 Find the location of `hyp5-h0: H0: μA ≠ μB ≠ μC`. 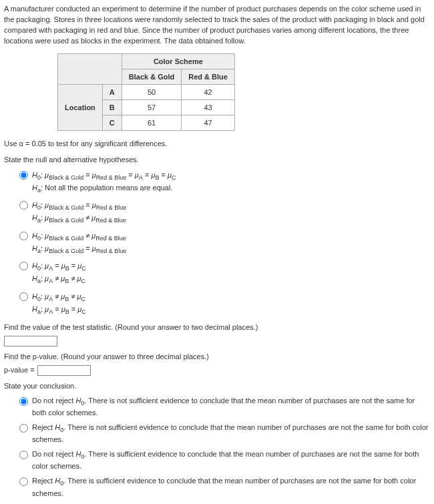

hyp5-h0: H0: μA ≠ μB ≠ μC is located at coordinates (59, 298).